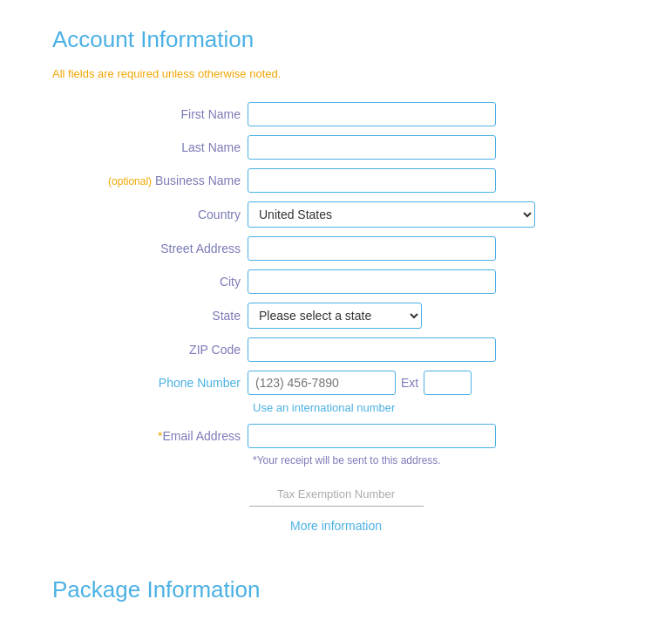 The height and width of the screenshot is (640, 672). I want to click on business-name-text: Business Name, so click(198, 180).